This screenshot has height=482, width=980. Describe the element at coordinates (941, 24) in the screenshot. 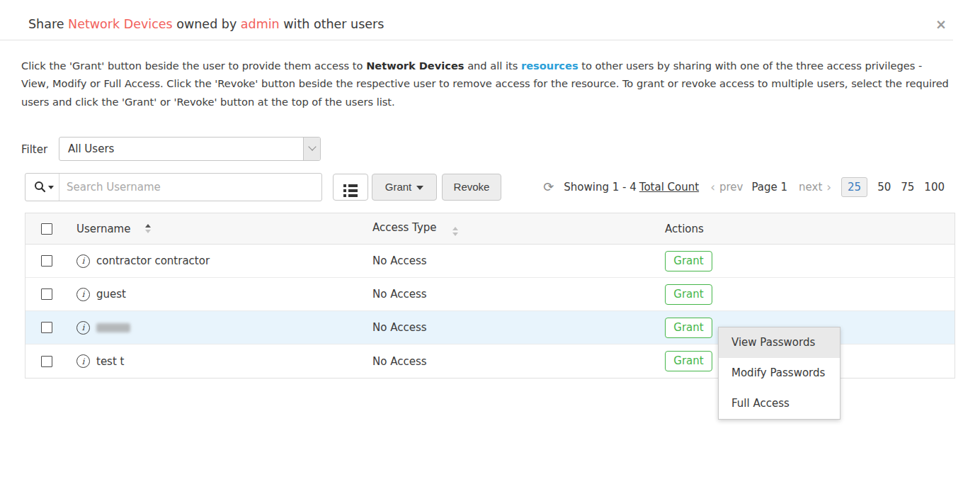

I see `close-icon: ×` at that location.